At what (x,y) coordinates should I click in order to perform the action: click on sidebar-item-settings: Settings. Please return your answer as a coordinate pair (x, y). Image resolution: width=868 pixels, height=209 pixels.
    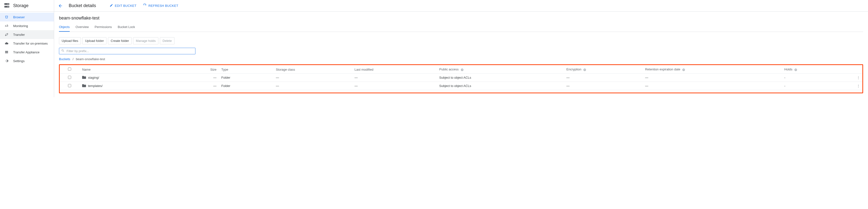
    Looking at the image, I should click on (27, 61).